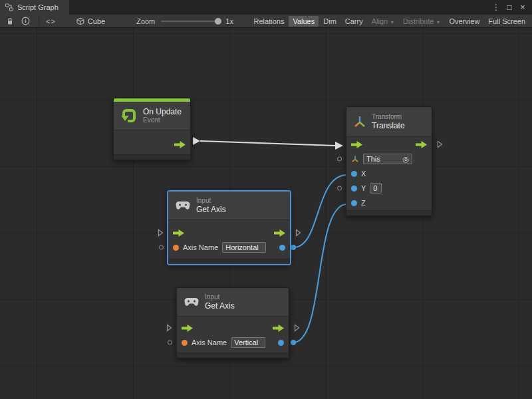 The width and height of the screenshot is (532, 399). What do you see at coordinates (360, 122) in the screenshot?
I see `transform-gizmo-icon` at bounding box center [360, 122].